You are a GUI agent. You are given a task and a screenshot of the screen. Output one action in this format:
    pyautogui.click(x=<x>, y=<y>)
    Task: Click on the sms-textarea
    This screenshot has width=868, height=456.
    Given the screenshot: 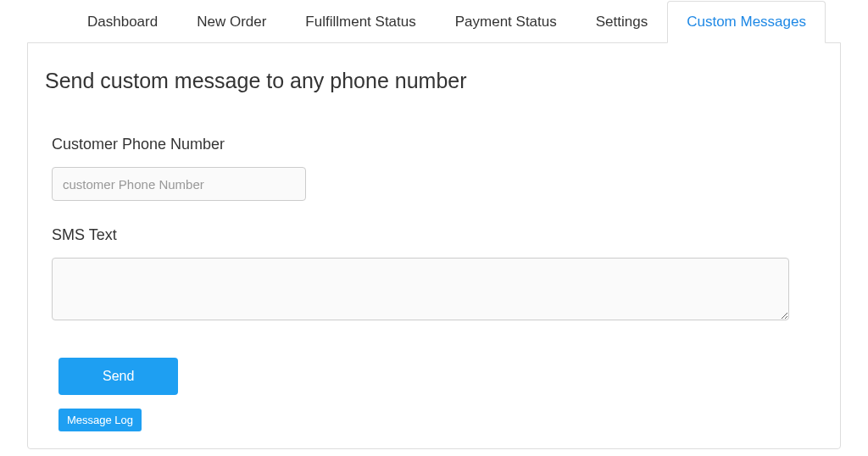 What is the action you would take?
    pyautogui.click(x=420, y=289)
    